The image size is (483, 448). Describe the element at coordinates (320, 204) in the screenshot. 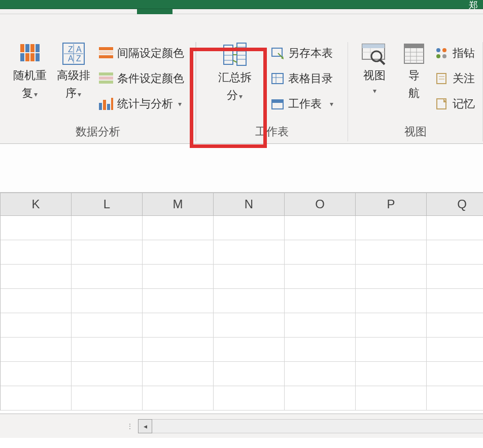

I see `column-header-O: O` at that location.